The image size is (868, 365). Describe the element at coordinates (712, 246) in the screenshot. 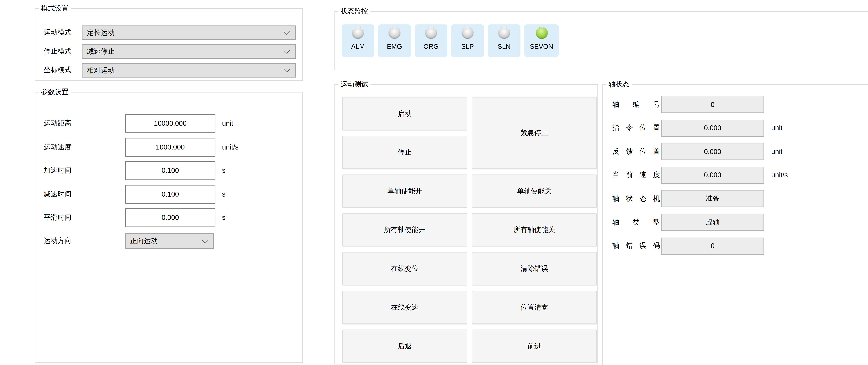

I see `axis-error-code-value: 0` at that location.